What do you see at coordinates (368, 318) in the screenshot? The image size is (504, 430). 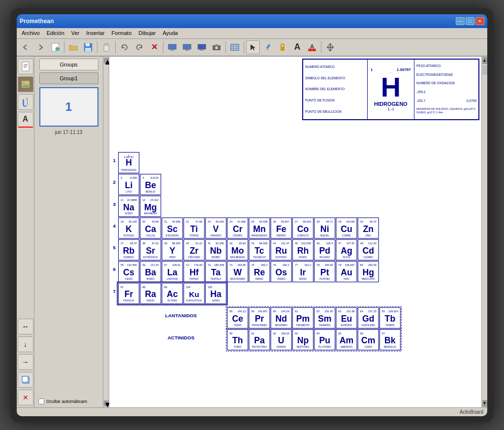 I see `element-Gd: 64 157.25 Gd GADOLINIO` at bounding box center [368, 318].